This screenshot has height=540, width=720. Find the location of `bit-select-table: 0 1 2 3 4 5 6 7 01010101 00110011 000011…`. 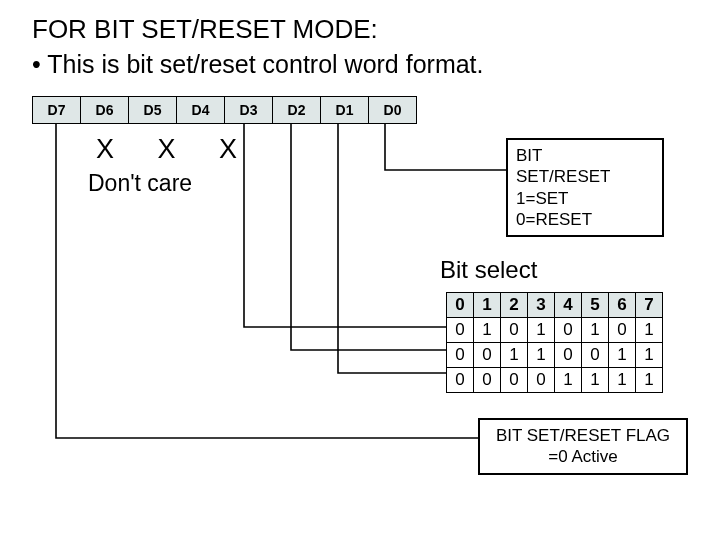

bit-select-table: 0 1 2 3 4 5 6 7 01010101 00110011 000011… is located at coordinates (554, 342).